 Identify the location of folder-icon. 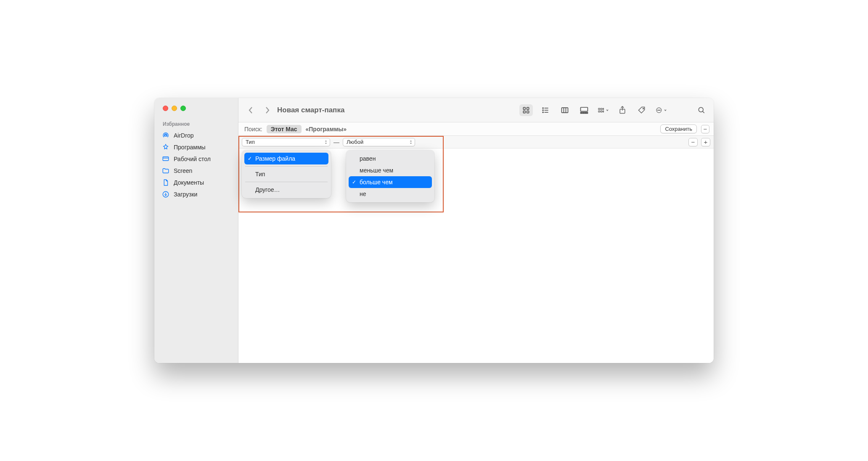
(166, 171).